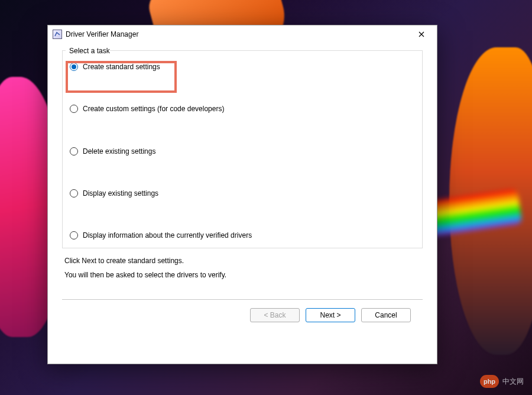 The width and height of the screenshot is (532, 395). What do you see at coordinates (242, 34) in the screenshot?
I see `titlebar: Driver Verifier Manager` at bounding box center [242, 34].